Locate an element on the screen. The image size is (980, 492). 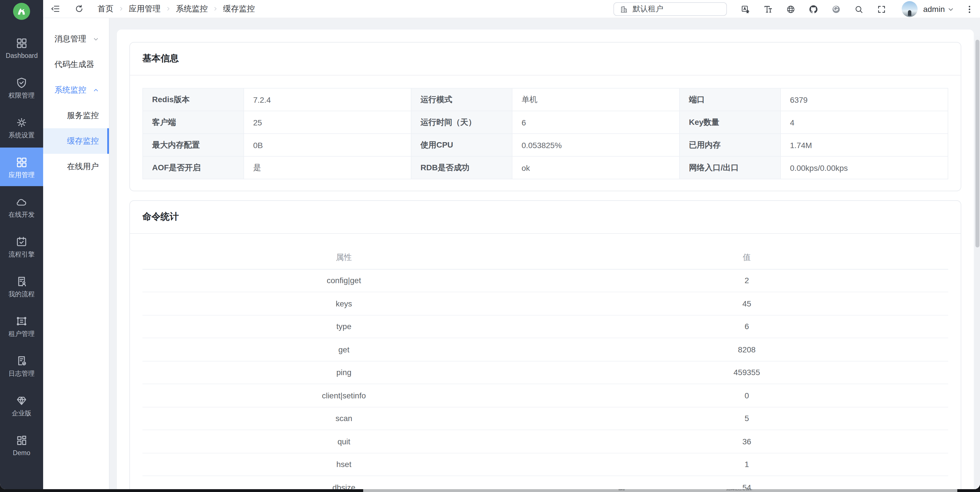
sidebar-item-我的流程: 我的流程 is located at coordinates (21, 286).